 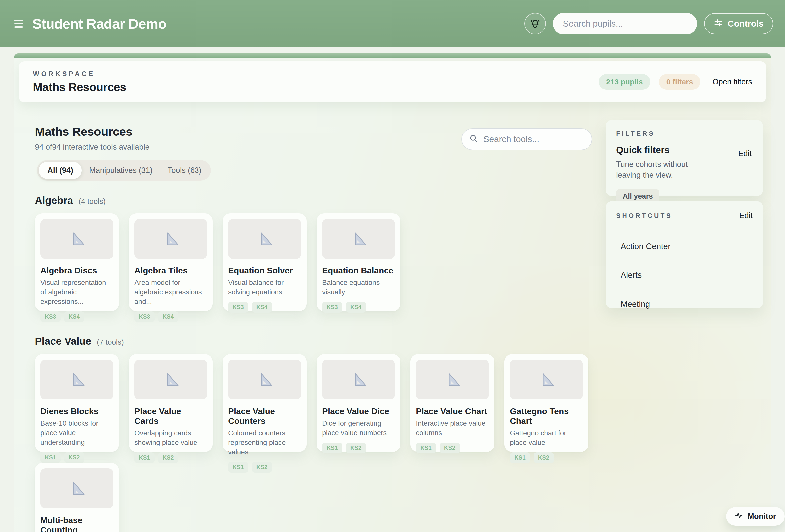 What do you see at coordinates (171, 403) in the screenshot?
I see `tool-card: Place Value CardsOverlapping cards showi…` at bounding box center [171, 403].